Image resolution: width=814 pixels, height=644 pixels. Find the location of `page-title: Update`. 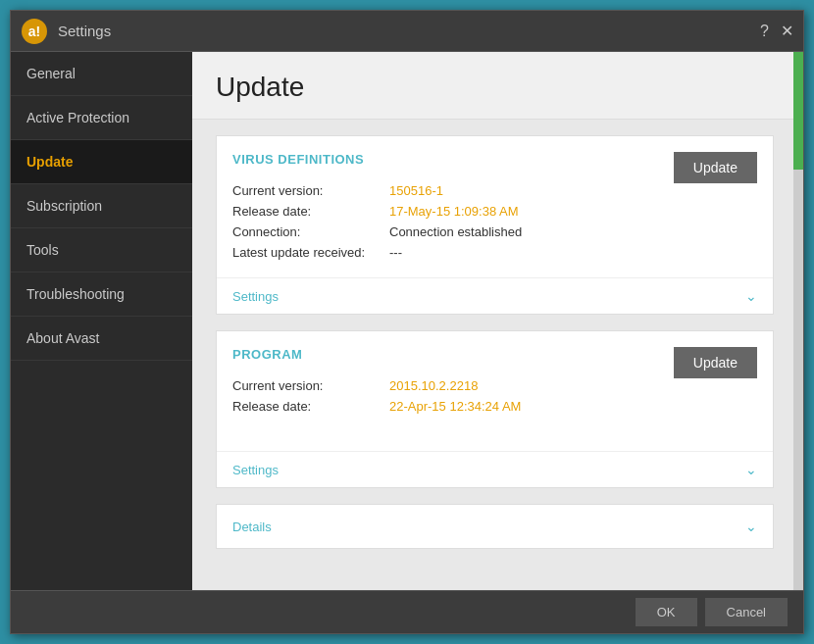

page-title: Update is located at coordinates (498, 87).